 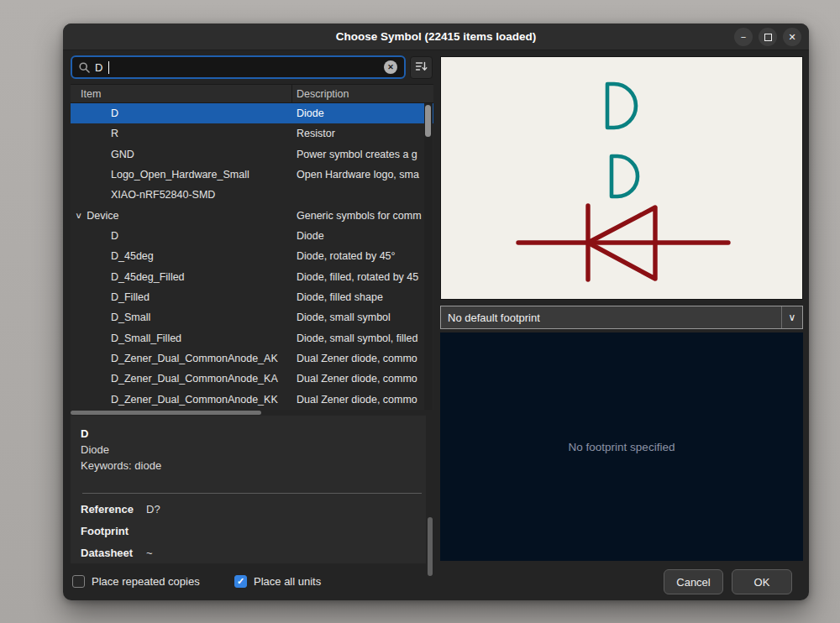 I want to click on description-cell: Diode, small symbol, so click(x=360, y=317).